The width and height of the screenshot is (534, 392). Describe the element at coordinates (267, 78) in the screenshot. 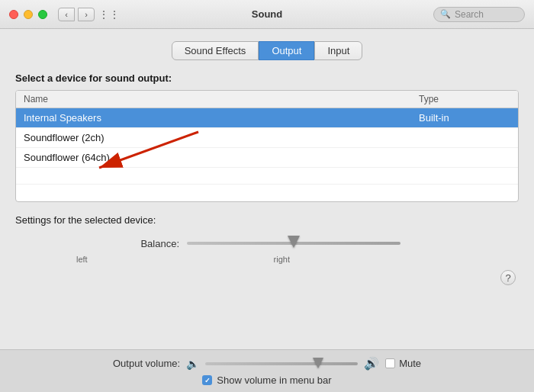

I see `select-device-label: Select a device for sound output:` at that location.